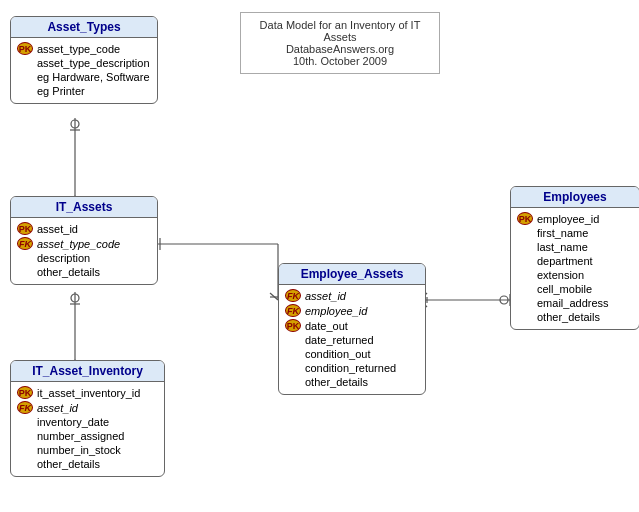  Describe the element at coordinates (352, 340) in the screenshot. I see `entity-body-employee-assets: FK asset_id FK employee_id PK date_out d…` at that location.